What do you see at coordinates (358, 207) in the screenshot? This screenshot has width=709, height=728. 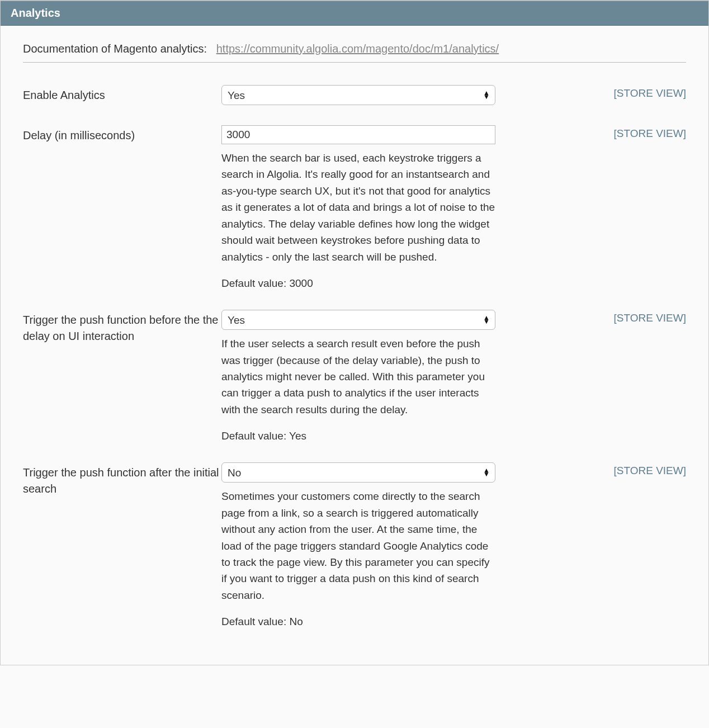 I see `delay-help: When the search bar is used, each keystr…` at bounding box center [358, 207].